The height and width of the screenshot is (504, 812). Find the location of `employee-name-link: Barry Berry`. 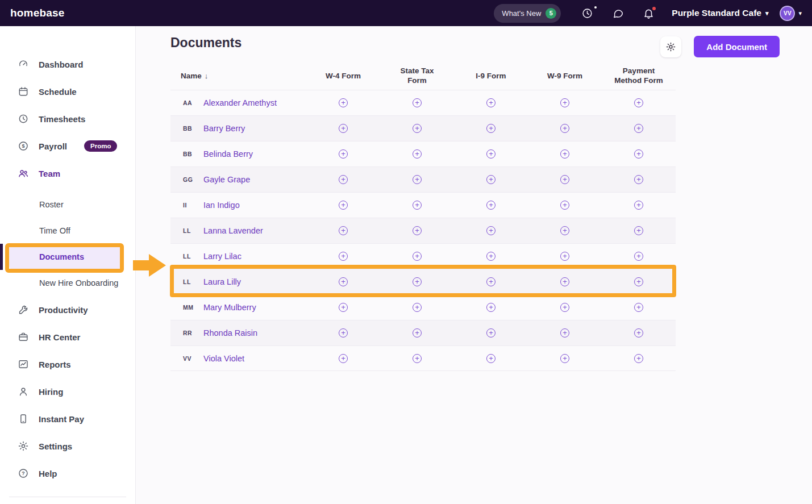

employee-name-link: Barry Berry is located at coordinates (224, 128).